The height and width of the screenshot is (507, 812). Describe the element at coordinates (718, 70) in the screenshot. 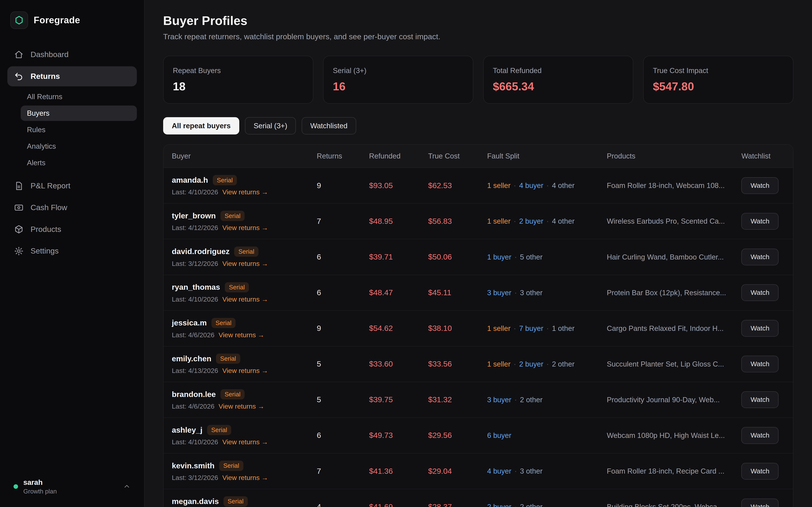

I see `stat-label: True Cost Impact` at that location.